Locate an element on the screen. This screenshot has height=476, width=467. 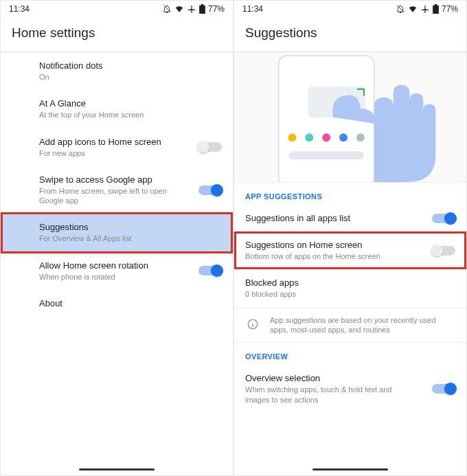
item-title: Suggestions in all apps list is located at coordinates (336, 218).